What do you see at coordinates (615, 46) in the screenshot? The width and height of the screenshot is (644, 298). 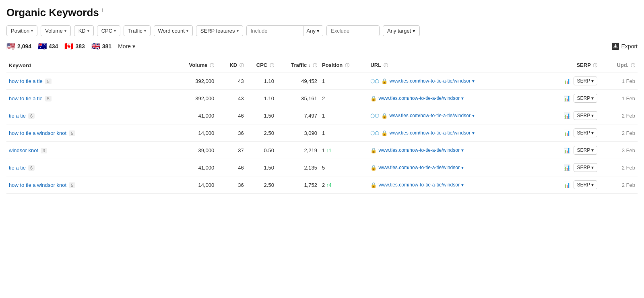 I see `export-icon` at bounding box center [615, 46].